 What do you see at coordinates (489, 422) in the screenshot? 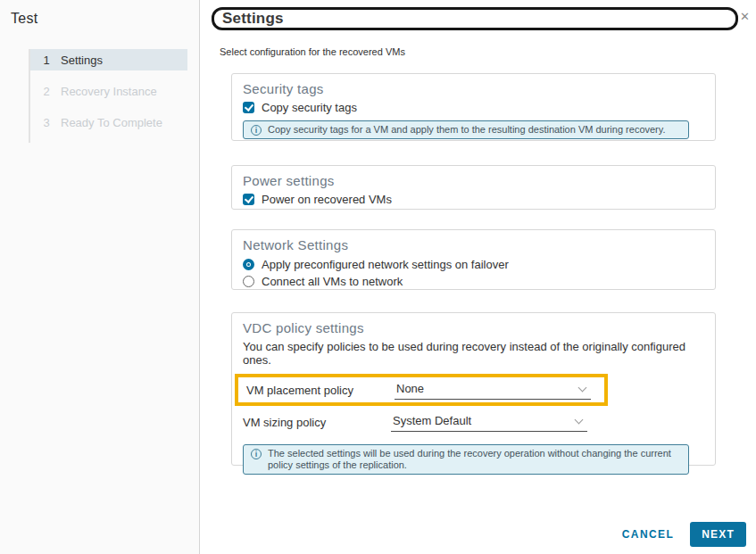
I see `vm-sizing-policy-select: System Default` at bounding box center [489, 422].